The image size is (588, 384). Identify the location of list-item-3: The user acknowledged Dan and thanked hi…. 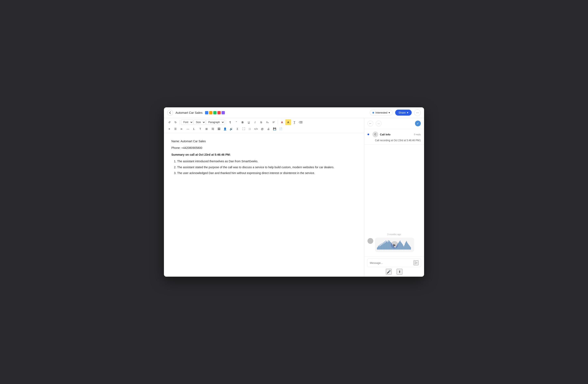
(267, 173).